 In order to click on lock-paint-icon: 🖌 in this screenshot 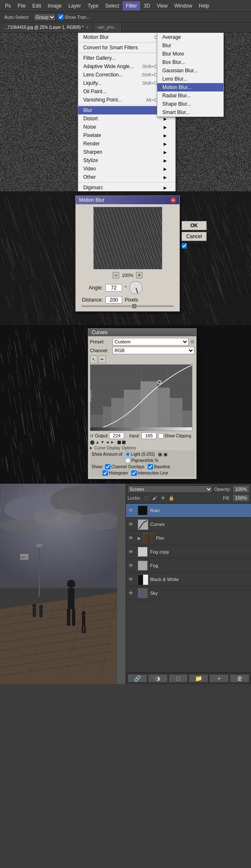, I will do `click(155, 498)`.